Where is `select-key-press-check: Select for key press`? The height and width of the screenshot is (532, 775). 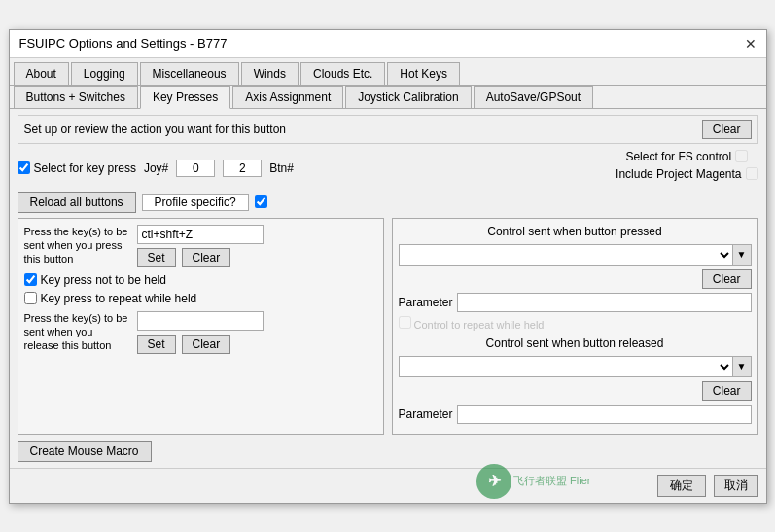 select-key-press-check: Select for key press is located at coordinates (77, 168).